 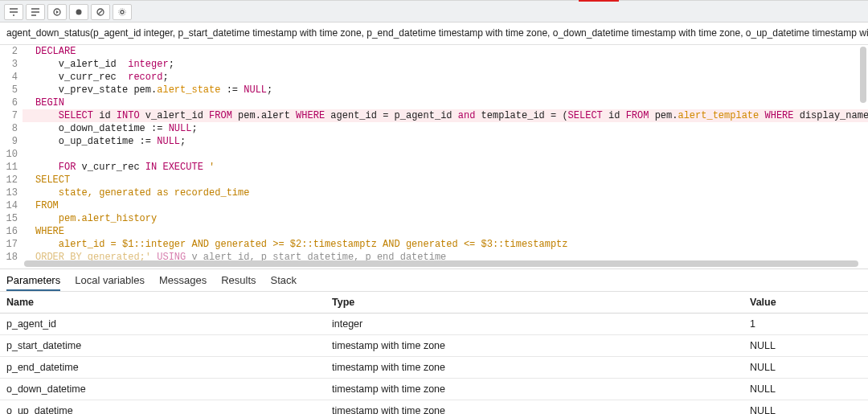 I want to click on table-row: o_down_datetimetimestamp with time zoneN…, so click(x=434, y=389).